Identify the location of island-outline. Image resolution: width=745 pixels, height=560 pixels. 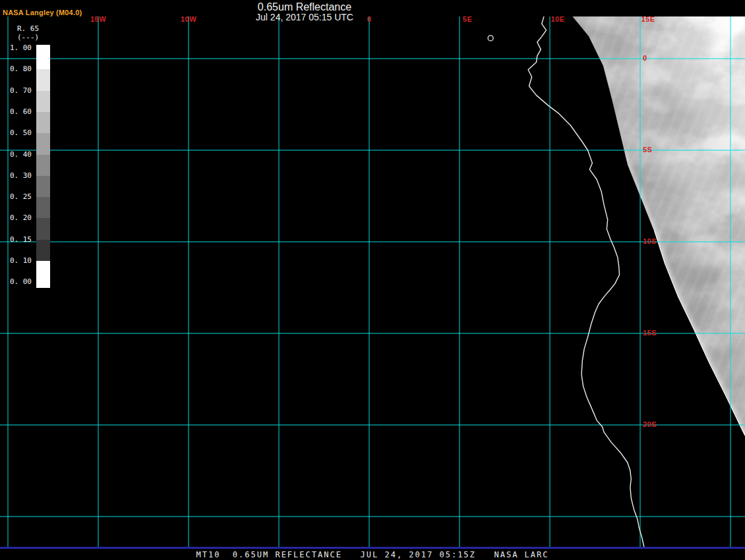
(491, 38).